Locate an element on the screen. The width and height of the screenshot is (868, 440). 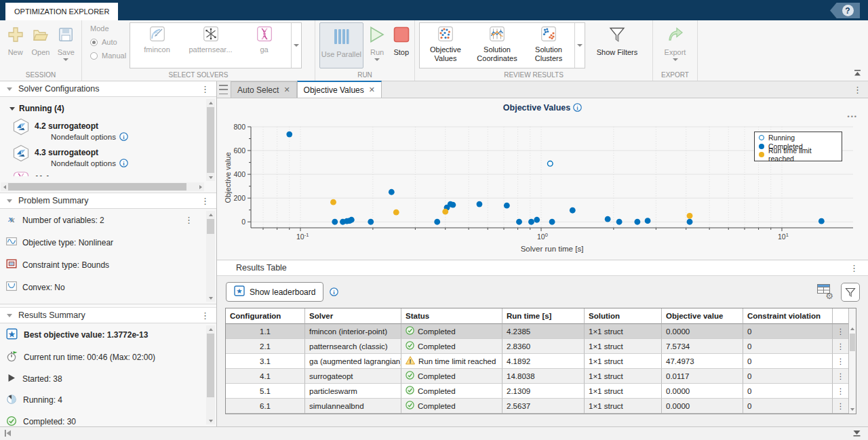
open-button: Open is located at coordinates (41, 38).